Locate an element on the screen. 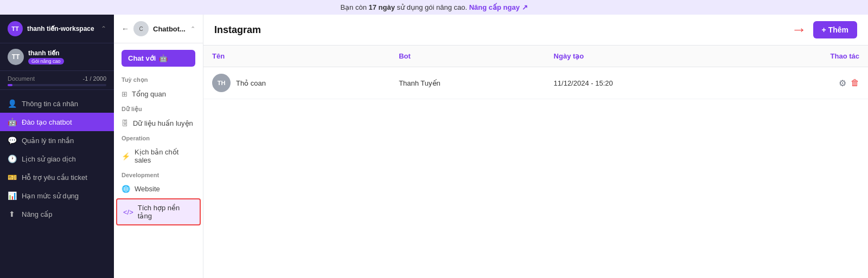 This screenshot has width=868, height=278. banner-days: 17 ngày is located at coordinates (382, 8).